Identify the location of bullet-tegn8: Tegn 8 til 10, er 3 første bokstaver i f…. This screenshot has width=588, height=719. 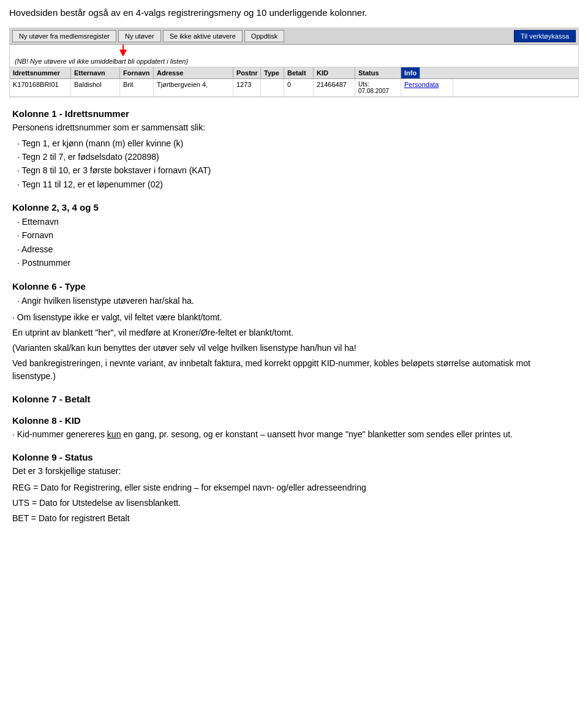
(294, 170).